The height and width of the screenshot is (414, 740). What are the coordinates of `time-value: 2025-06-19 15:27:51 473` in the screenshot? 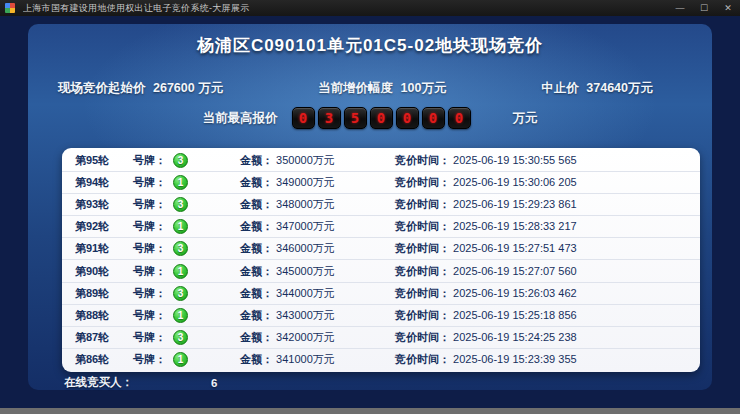 It's located at (515, 248).